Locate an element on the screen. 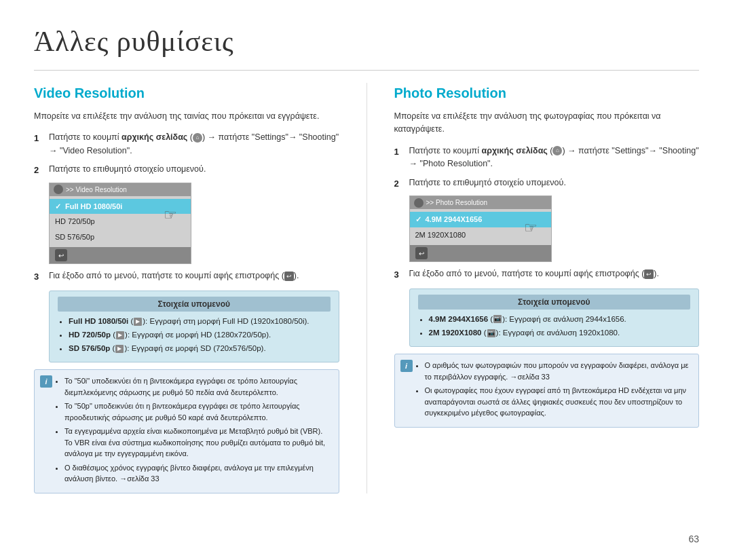  photo-note-icon: i is located at coordinates (407, 366).